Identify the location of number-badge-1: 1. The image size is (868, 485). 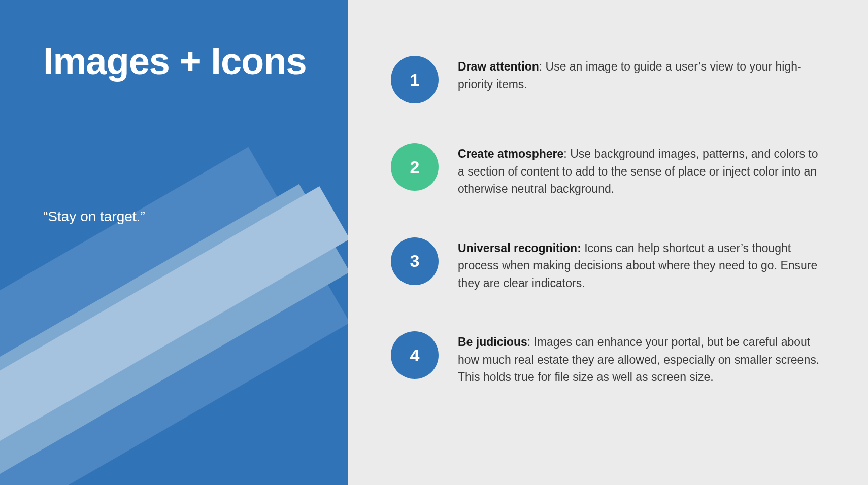
(415, 80).